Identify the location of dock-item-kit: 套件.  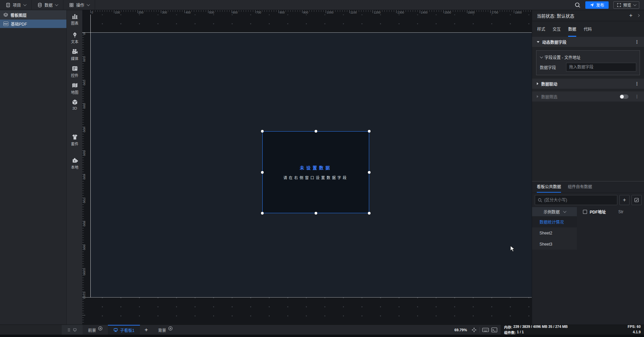
(75, 140).